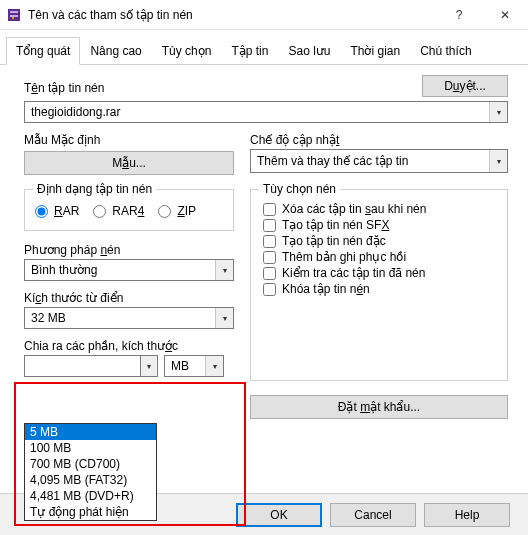 This screenshot has width=528, height=535. I want to click on compression-options-legend: Tùy chọn nén, so click(300, 189).